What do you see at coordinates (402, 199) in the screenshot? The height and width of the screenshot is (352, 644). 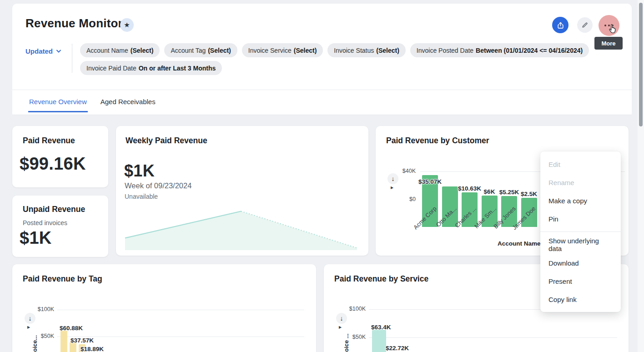 I see `y-axis-tick: $0` at bounding box center [402, 199].